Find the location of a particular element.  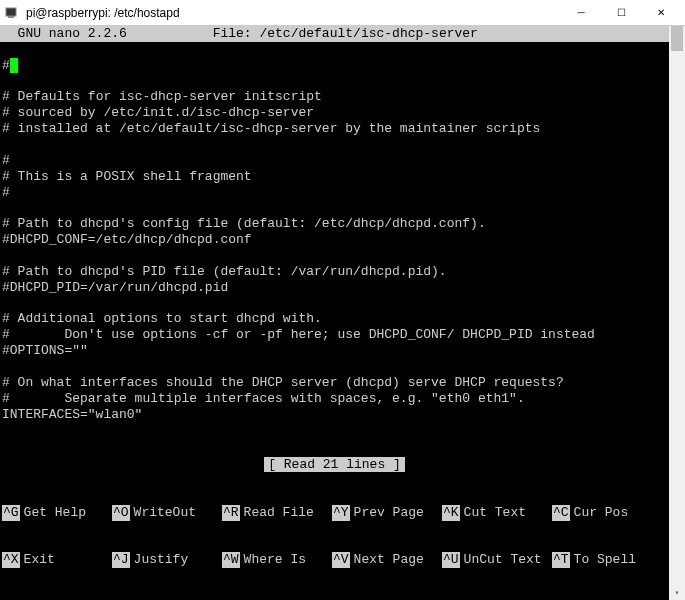

file-line: # Don't use options -cf or -pf here; use… is located at coordinates (298, 334).